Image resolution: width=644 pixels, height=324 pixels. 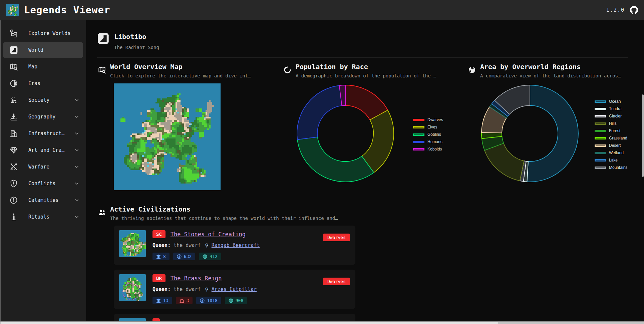 I want to click on legend-label: Goblins, so click(x=434, y=134).